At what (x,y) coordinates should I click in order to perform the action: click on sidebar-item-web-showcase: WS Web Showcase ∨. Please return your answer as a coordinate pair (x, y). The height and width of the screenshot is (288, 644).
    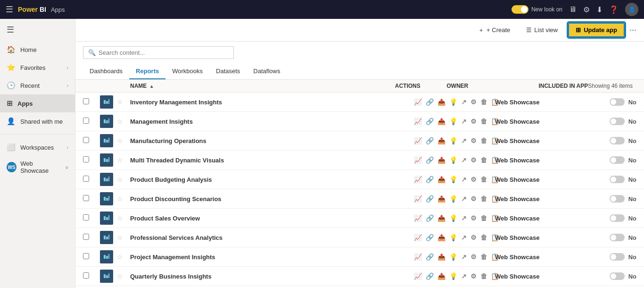
    Looking at the image, I should click on (38, 167).